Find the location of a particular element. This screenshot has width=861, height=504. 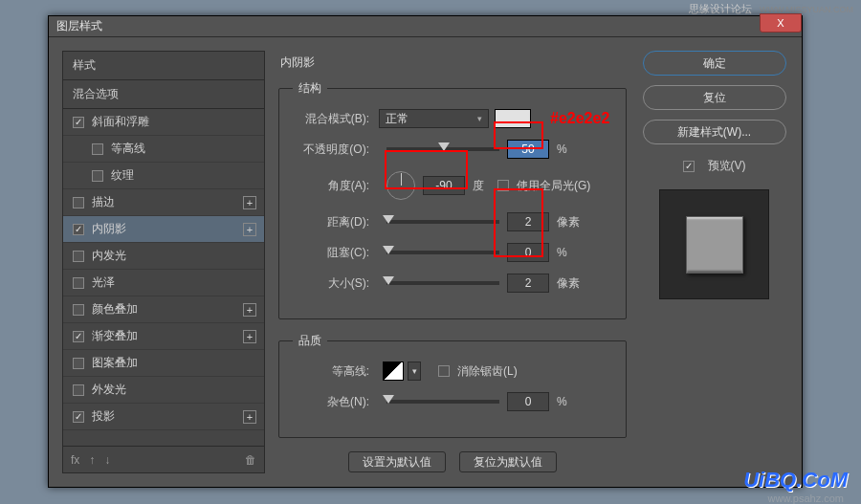

size-unit: 像素 is located at coordinates (568, 283).